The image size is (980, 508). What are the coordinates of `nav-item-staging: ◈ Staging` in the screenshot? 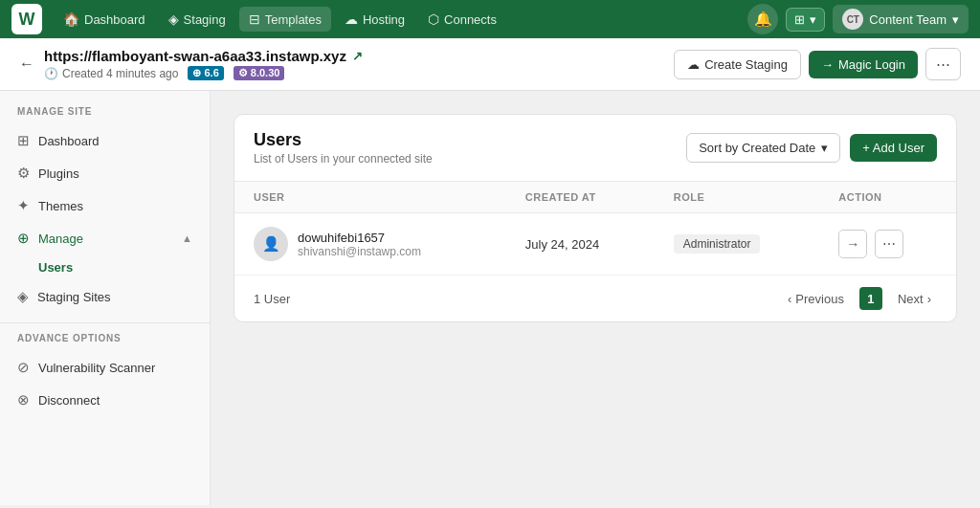 It's located at (197, 19).